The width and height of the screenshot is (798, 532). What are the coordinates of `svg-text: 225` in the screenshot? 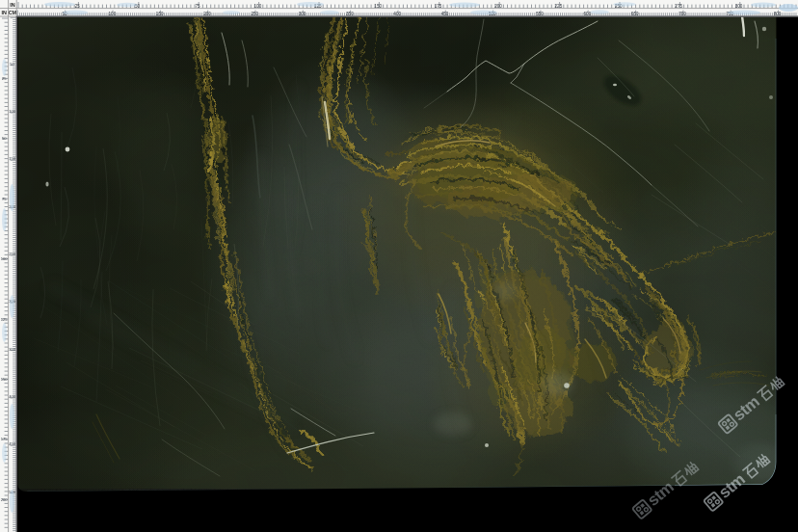 It's located at (559, 6).